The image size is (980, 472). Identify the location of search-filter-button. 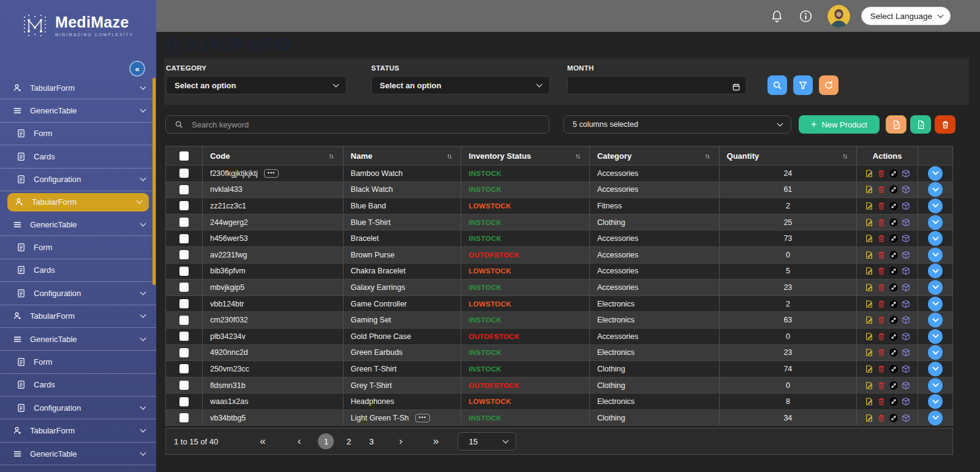
(777, 85).